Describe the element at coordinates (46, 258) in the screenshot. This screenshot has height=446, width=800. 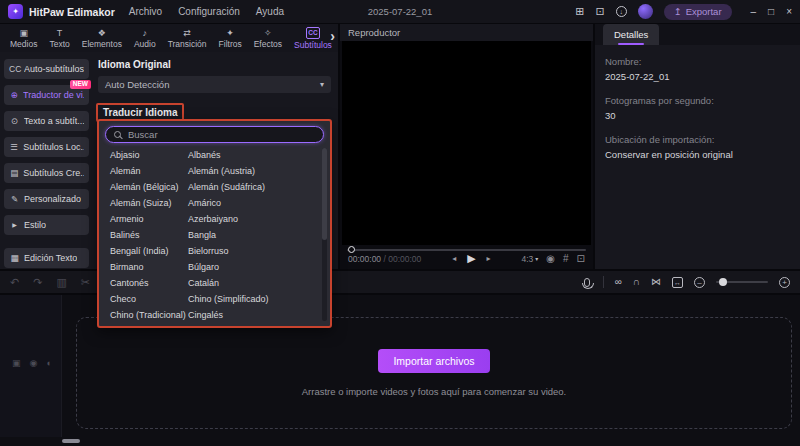
I see `sidebar-item-edicion-texto: ▦ Edición Texto` at that location.